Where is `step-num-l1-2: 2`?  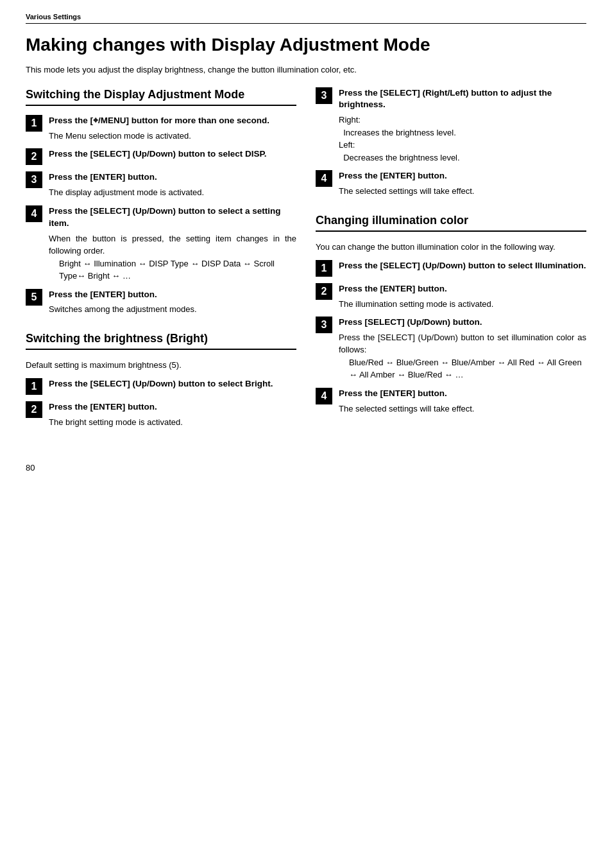 step-num-l1-2: 2 is located at coordinates (34, 157).